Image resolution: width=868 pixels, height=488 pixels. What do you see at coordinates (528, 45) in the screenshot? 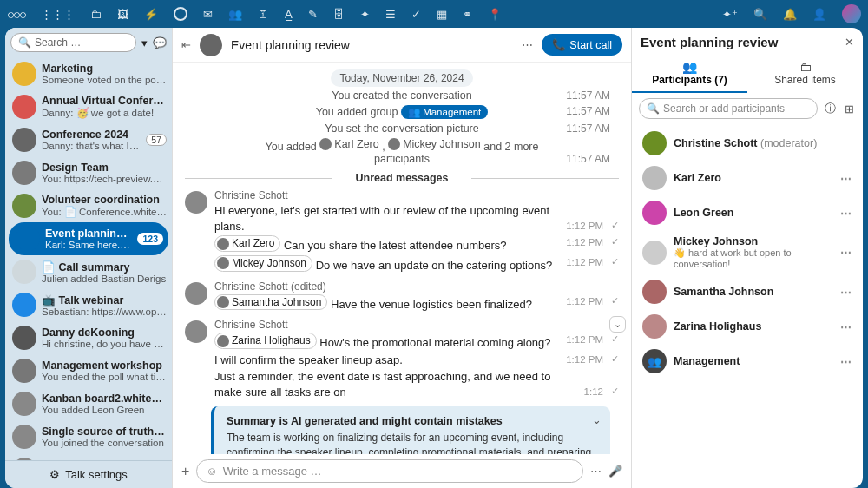
I see `room-menu-icon: ⋯` at bounding box center [528, 45].